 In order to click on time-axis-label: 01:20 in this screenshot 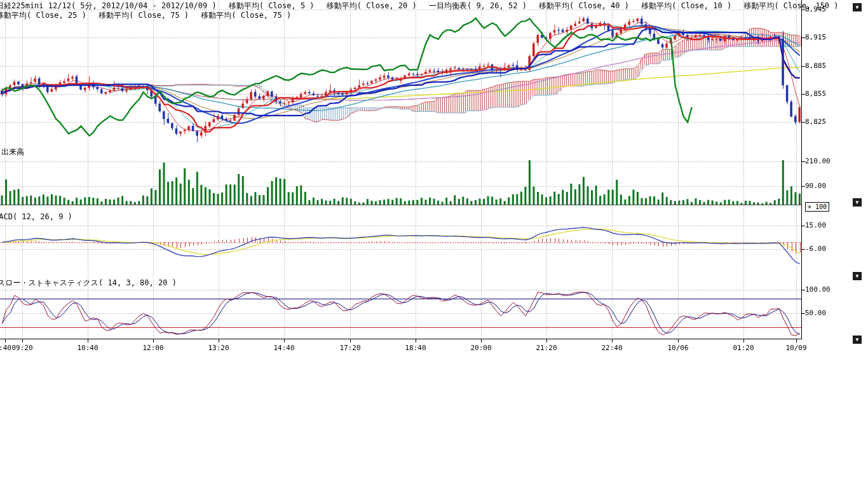, I will do `click(743, 348)`.